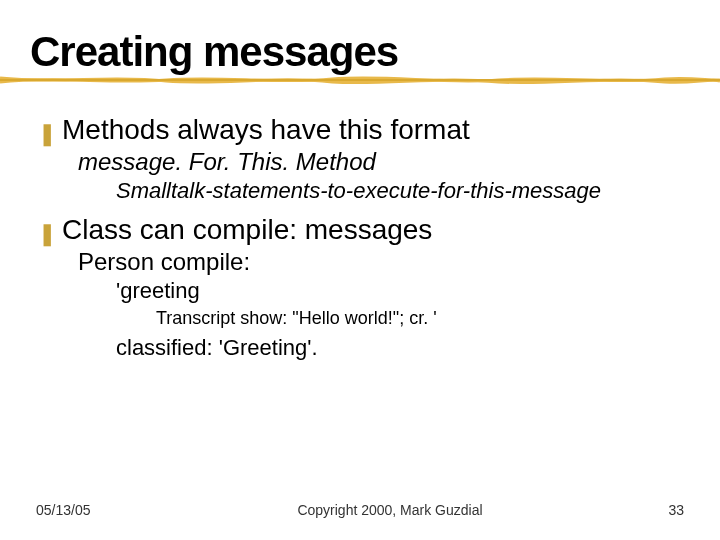  Describe the element at coordinates (364, 230) in the screenshot. I see `bullet-2: ❚ Class can compile: messages` at that location.